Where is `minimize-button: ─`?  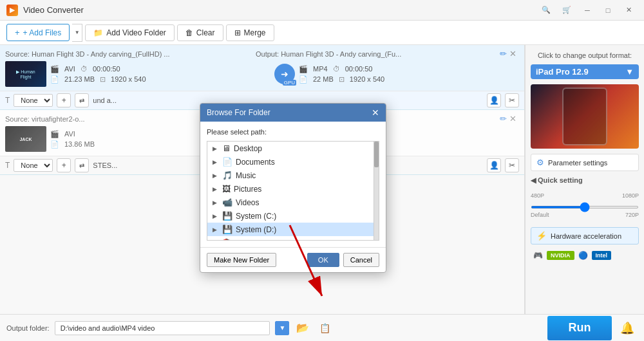 minimize-button: ─ is located at coordinates (587, 10).